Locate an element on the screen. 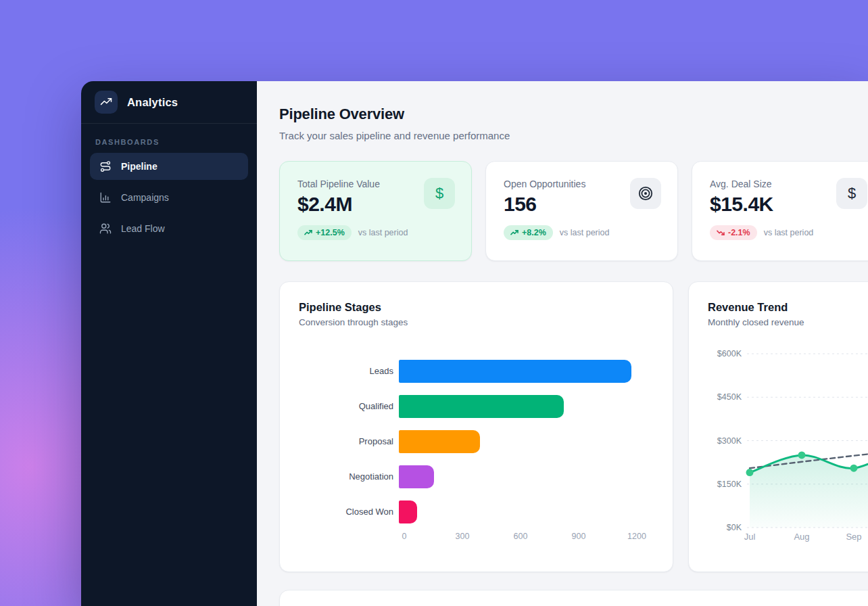 The width and height of the screenshot is (868, 606). sidebar-item-label: Campaigns is located at coordinates (145, 197).